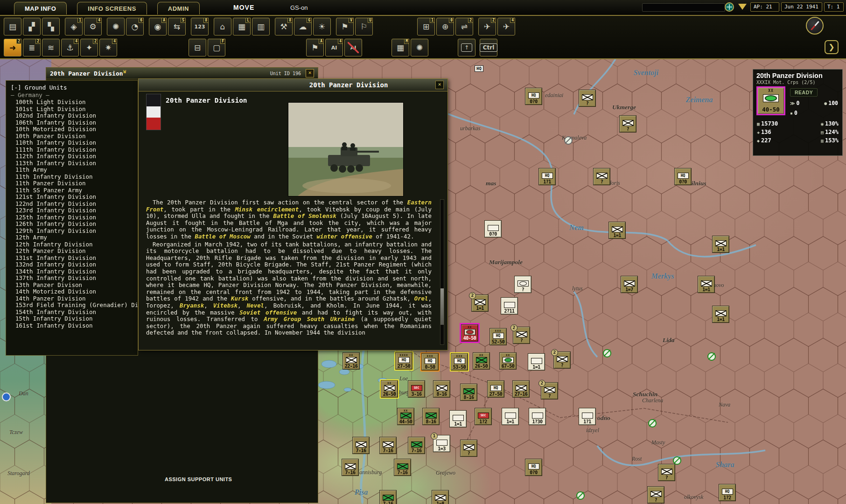  What do you see at coordinates (74, 211) in the screenshot?
I see `unit-list-item-123rd-infantry-division: 123rd Infantry Division` at bounding box center [74, 211].